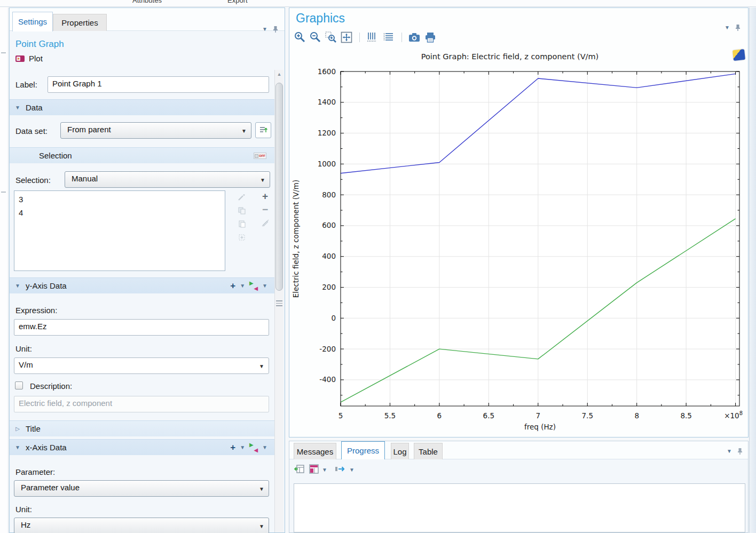 This screenshot has height=533, width=756. I want to click on collapsed-sidebar-strip, so click(4, 270).